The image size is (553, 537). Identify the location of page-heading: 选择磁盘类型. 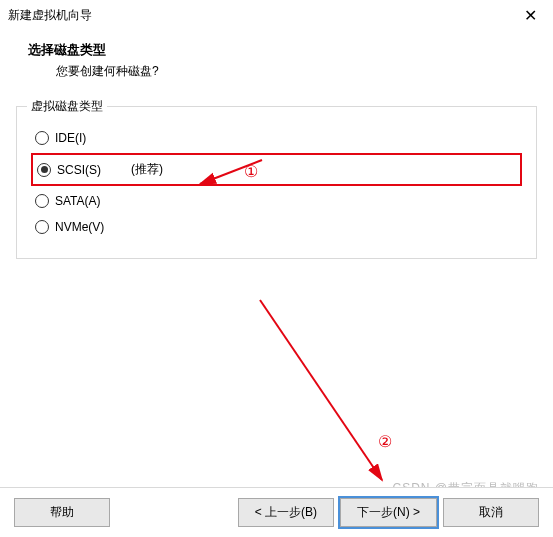
(276, 47).